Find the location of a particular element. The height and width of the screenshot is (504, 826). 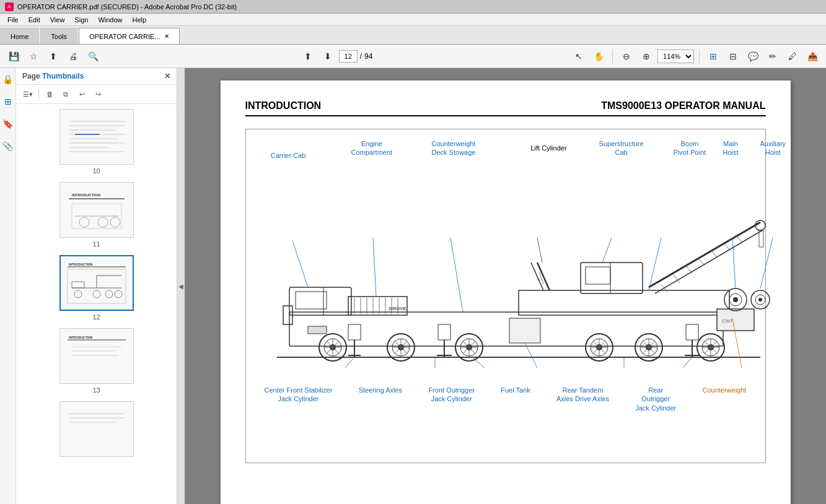

fit-page-button: ⊞ is located at coordinates (713, 56).